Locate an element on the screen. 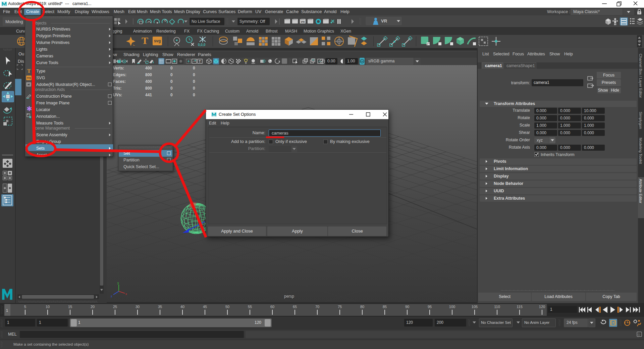 The height and width of the screenshot is (349, 644). svg-text: y is located at coordinates (118, 283).